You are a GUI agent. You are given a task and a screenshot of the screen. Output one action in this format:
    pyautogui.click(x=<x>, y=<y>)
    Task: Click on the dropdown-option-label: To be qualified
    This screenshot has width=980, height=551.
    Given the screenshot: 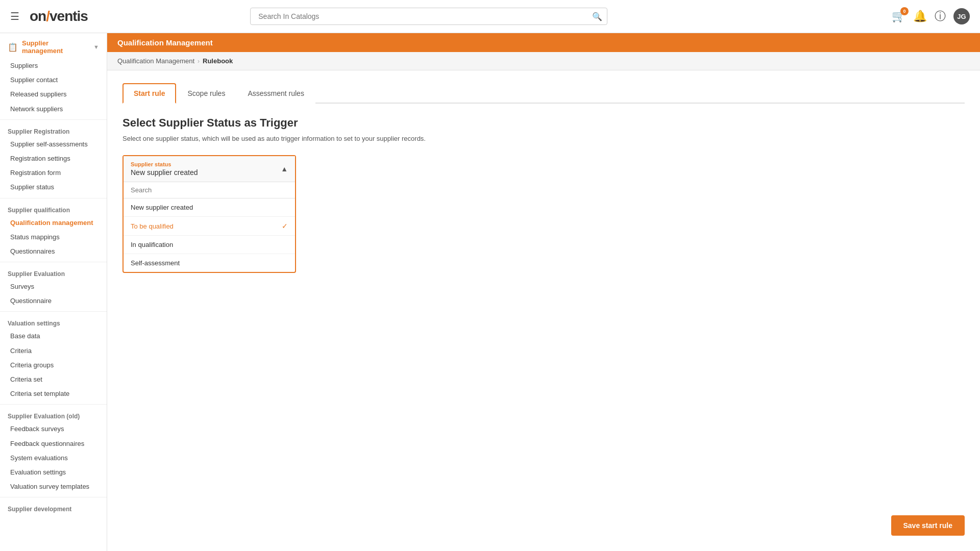 What is the action you would take?
    pyautogui.click(x=152, y=227)
    